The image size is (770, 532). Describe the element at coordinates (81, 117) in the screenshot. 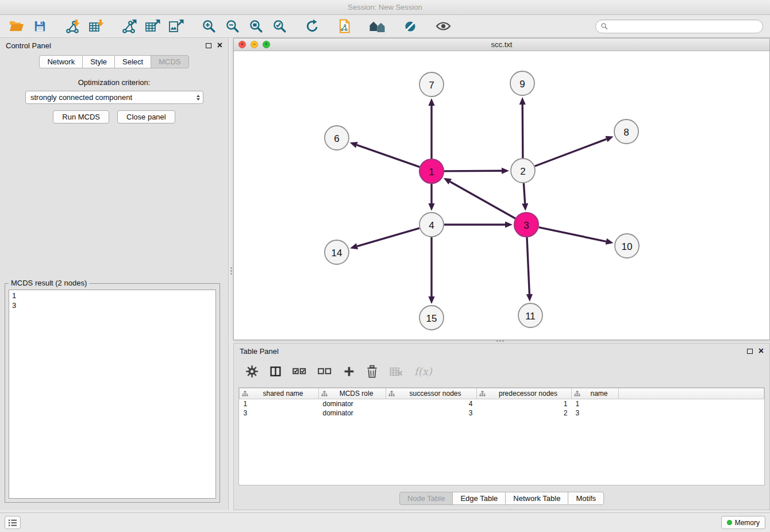

I see `run-mcds-button: Run MCDS` at that location.